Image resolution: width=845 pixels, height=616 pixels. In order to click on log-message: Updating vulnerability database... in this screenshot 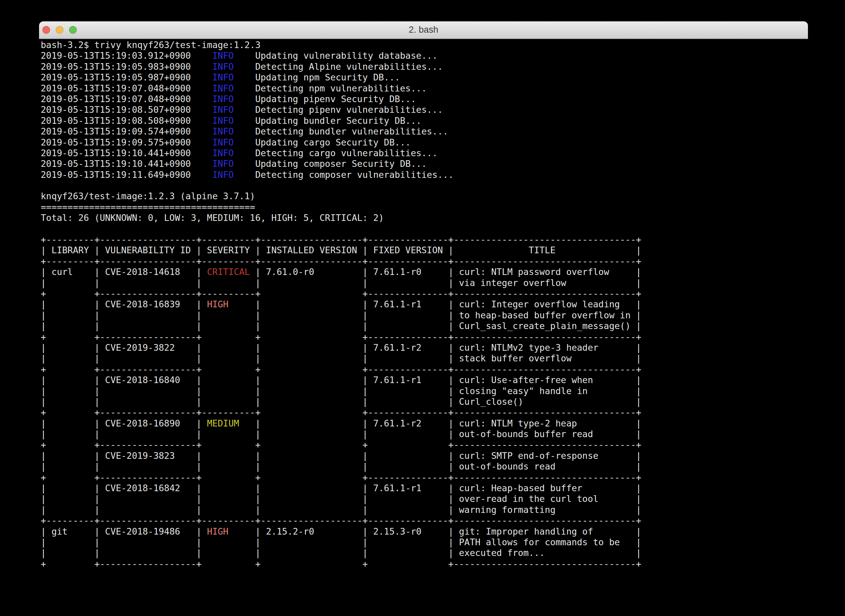, I will do `click(336, 56)`.